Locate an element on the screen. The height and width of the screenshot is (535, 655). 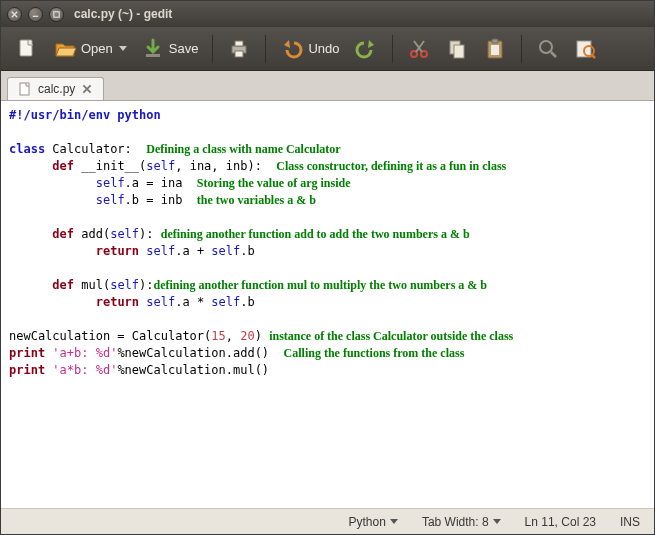
find-replace-icon is located at coordinates (586, 49).